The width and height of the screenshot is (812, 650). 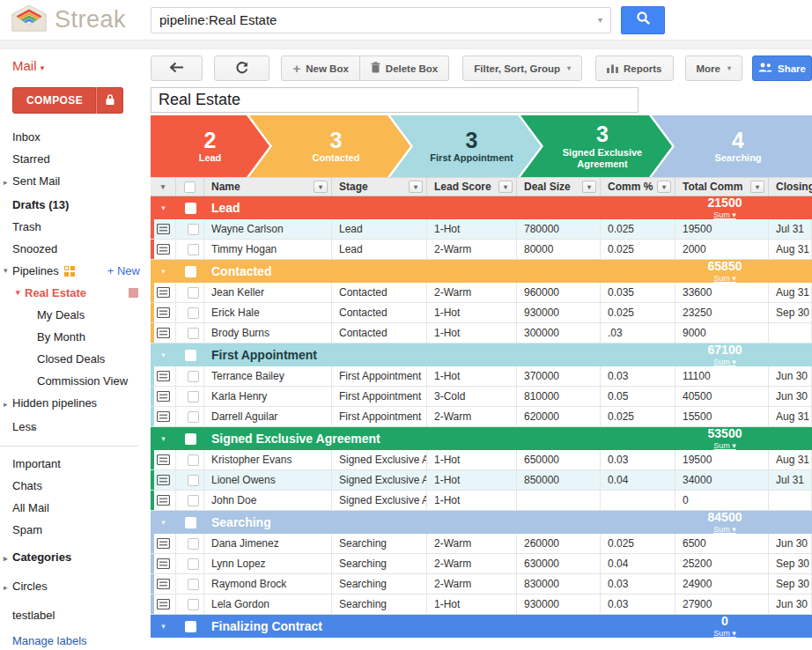 What do you see at coordinates (76, 292) in the screenshot?
I see `sidebar-item-real-estate: ▾ Real Estate` at bounding box center [76, 292].